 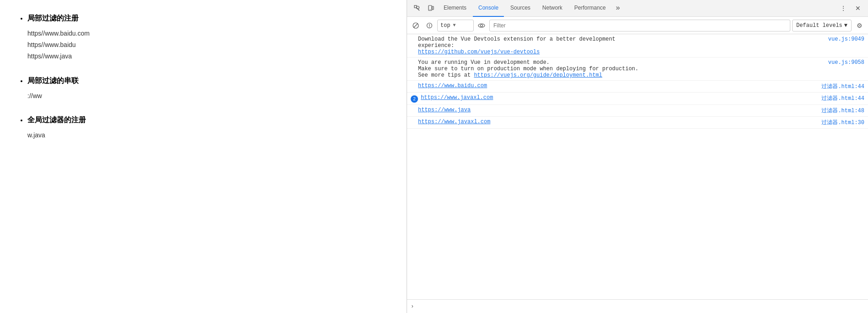 What do you see at coordinates (846, 26) in the screenshot?
I see `default-levels-arrow: ▼` at bounding box center [846, 26].